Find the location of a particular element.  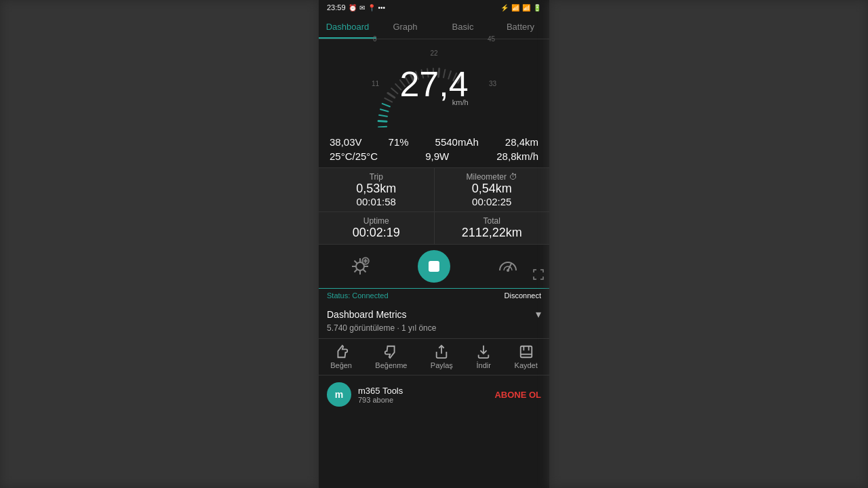

channel-subs: 793 abone is located at coordinates (423, 400).